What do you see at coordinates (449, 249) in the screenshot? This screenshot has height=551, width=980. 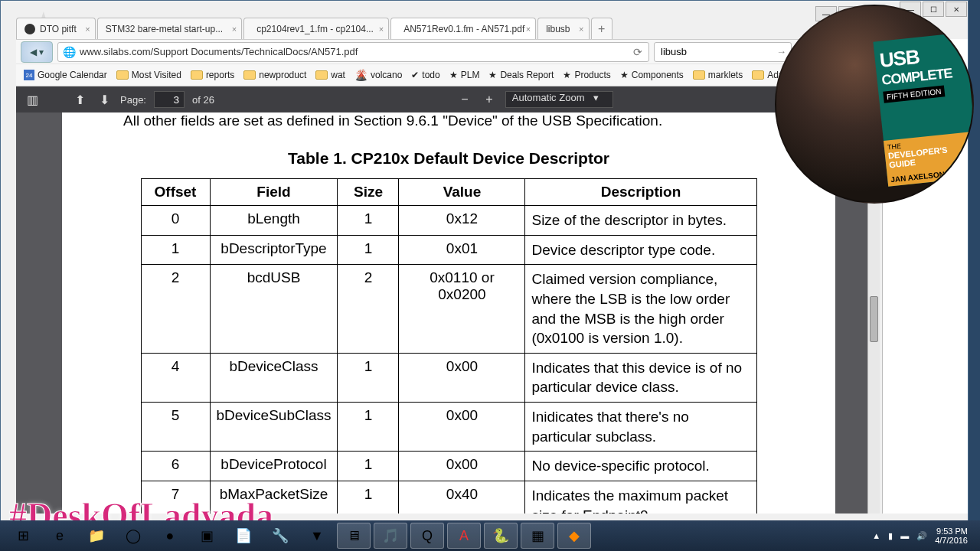 I see `table-row: 1bDescriptorType10x01Device descriptor t…` at bounding box center [449, 249].